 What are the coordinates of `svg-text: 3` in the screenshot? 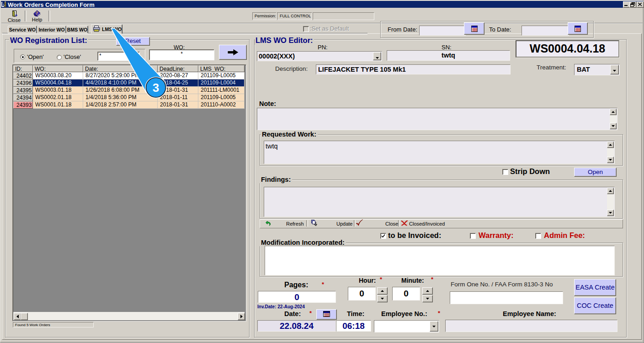 It's located at (156, 88).